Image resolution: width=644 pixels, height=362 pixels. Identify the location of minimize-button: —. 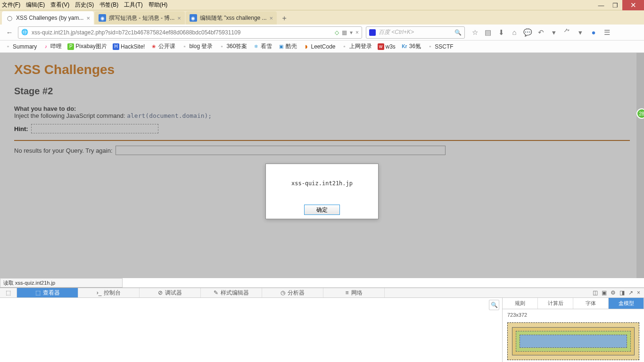
(601, 5).